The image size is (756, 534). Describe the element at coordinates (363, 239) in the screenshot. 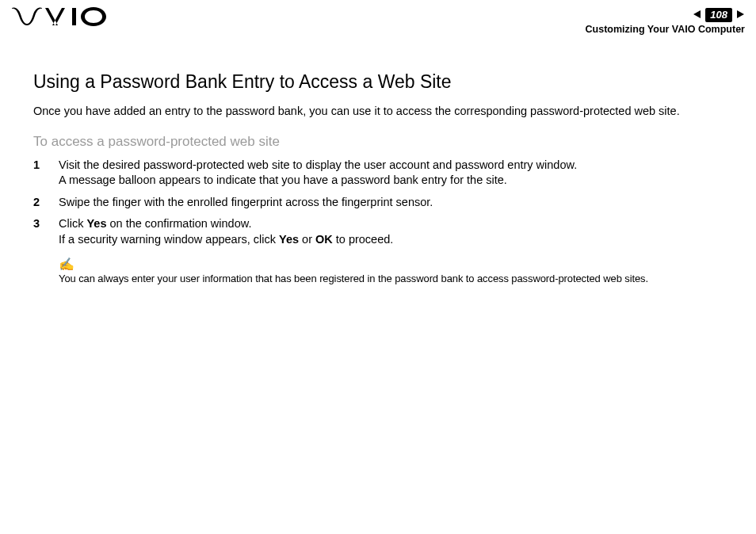

I see `step-text: to proceed.` at that location.